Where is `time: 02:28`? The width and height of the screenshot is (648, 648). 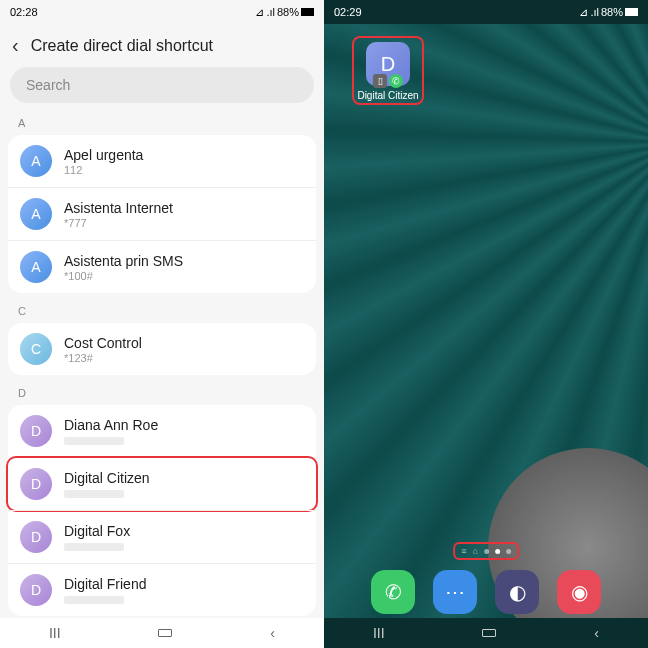
time: 02:28 is located at coordinates (24, 12).